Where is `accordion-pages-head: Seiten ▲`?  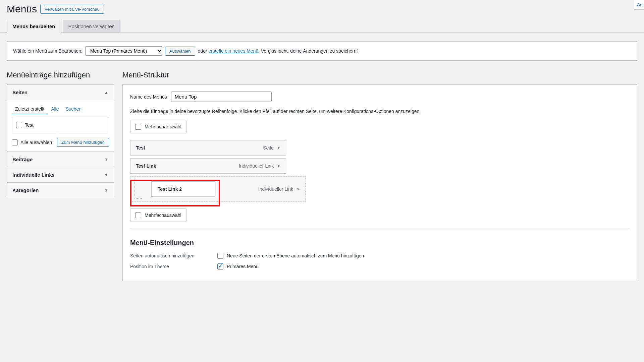 accordion-pages-head: Seiten ▲ is located at coordinates (60, 93).